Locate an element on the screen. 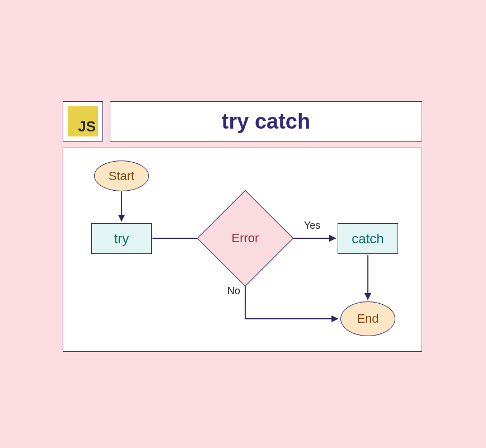 This screenshot has width=486, height=448. node-try-label: try is located at coordinates (122, 239).